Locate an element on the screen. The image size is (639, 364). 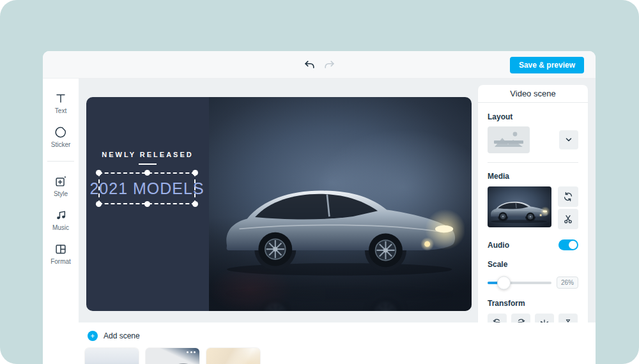
undo-icon is located at coordinates (309, 65).